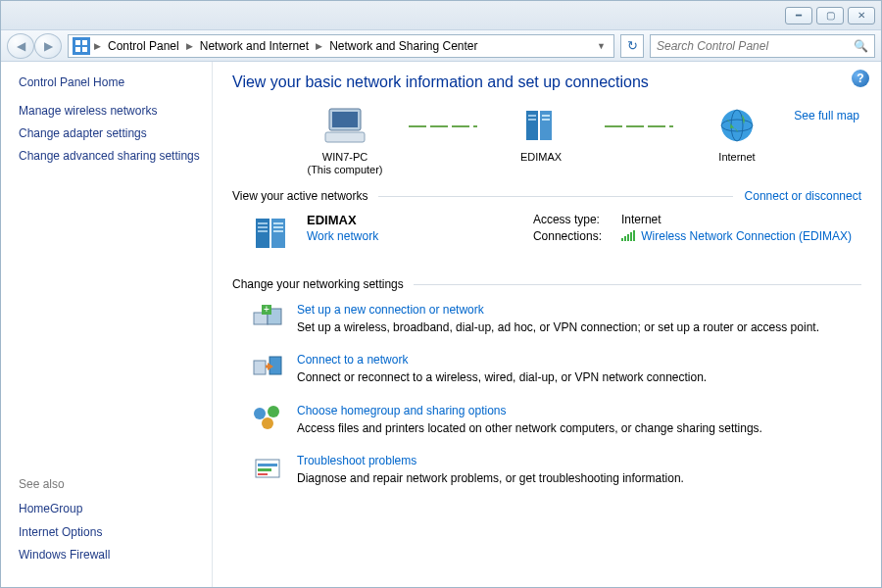 Image resolution: width=882 pixels, height=588 pixels. Describe the element at coordinates (272, 233) in the screenshot. I see `network-icon` at that location.